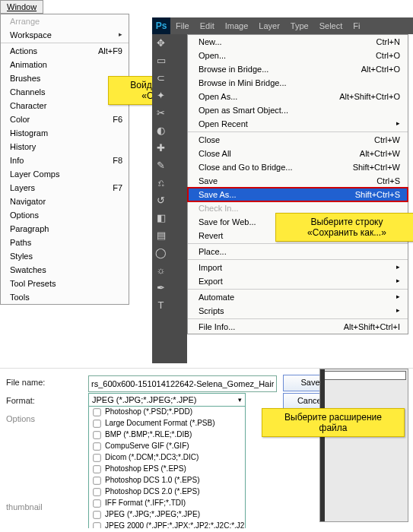 The height and width of the screenshot is (532, 413). Describe the element at coordinates (170, 199) in the screenshot. I see `tool-column: ✥ ▭ ⊂ ✦ ✂ ◐ ✚ ✎ ⎌ ↺ ◧ ▤ ◯ ☼ ✒ T` at that location.